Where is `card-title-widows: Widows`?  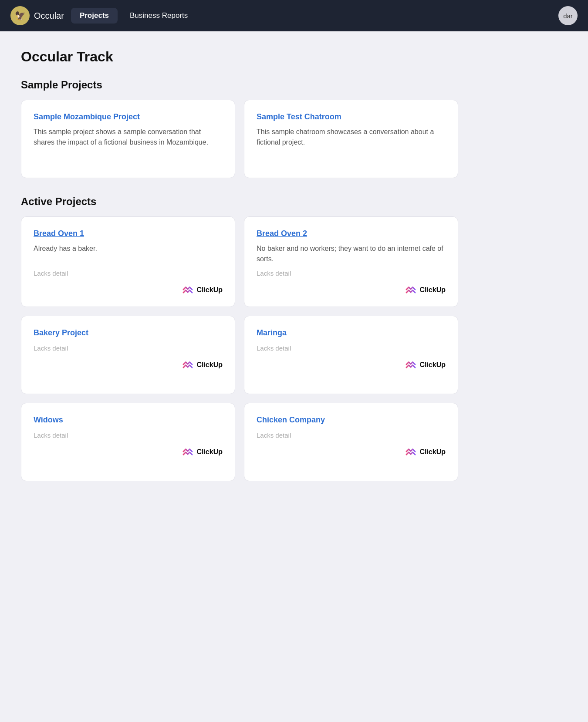
card-title-widows: Widows is located at coordinates (128, 420).